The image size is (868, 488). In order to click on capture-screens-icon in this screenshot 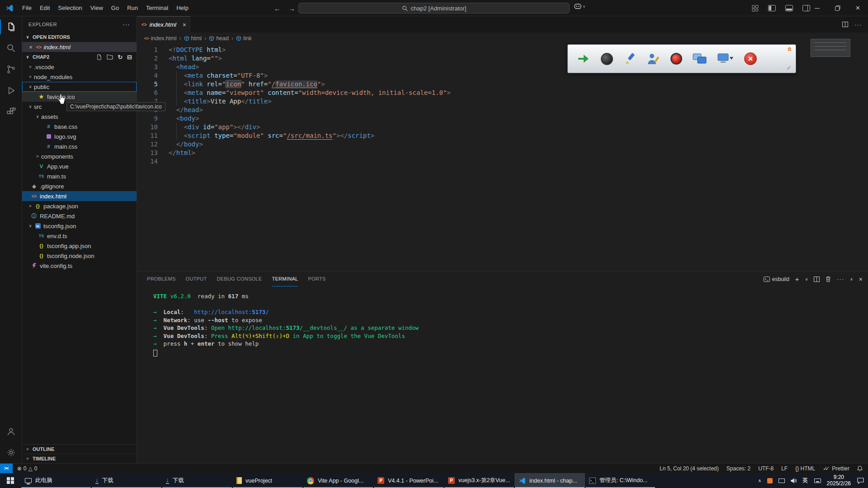, I will do `click(700, 59)`.